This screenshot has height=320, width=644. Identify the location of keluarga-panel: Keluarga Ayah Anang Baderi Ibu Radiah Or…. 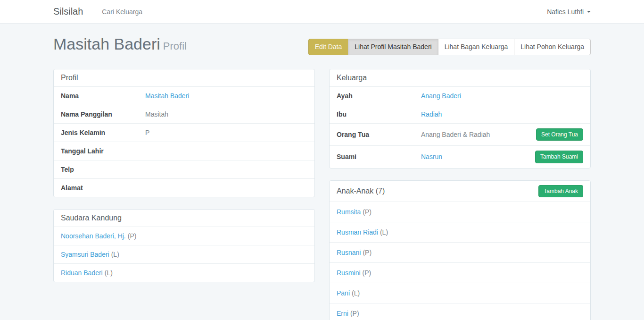
(460, 119).